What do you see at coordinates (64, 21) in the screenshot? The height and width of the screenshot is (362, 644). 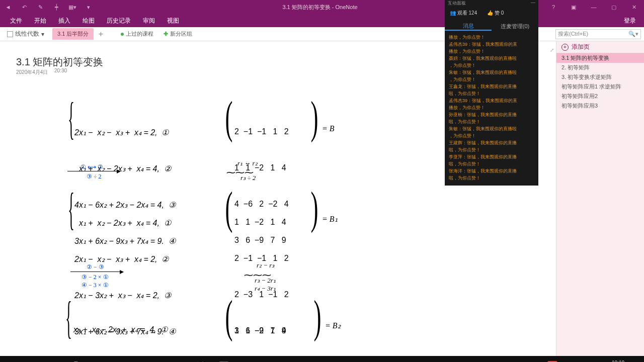 I see `menu-insert: 插入` at bounding box center [64, 21].